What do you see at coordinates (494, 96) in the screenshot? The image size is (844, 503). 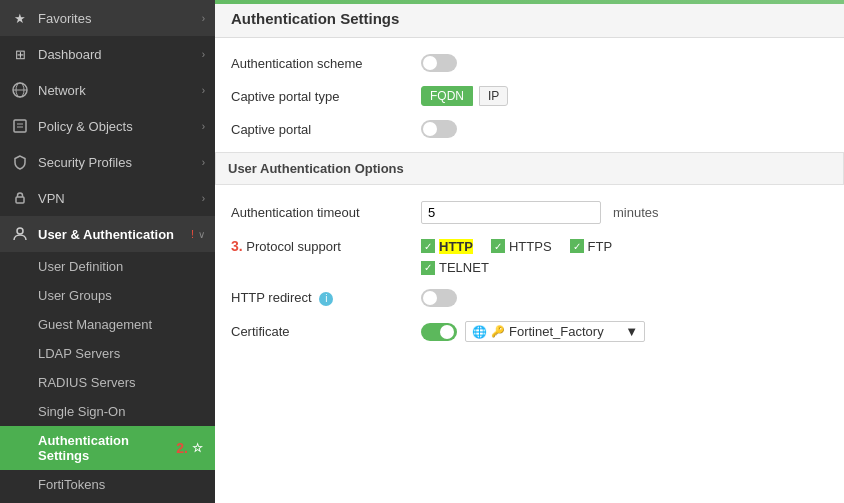 I see `ip-button: IP` at bounding box center [494, 96].